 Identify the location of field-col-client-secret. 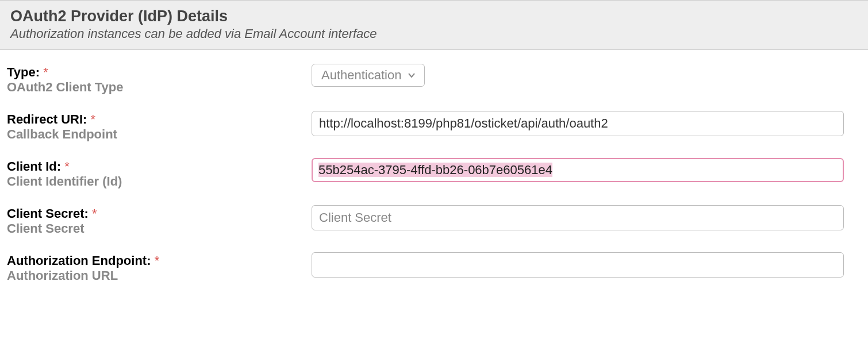
(586, 218).